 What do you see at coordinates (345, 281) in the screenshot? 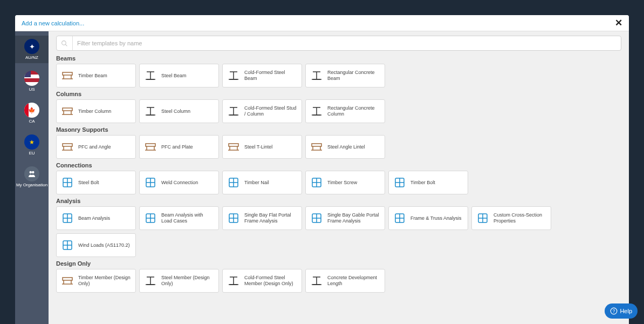
I see `template-card: Concrete Development Length` at bounding box center [345, 281].